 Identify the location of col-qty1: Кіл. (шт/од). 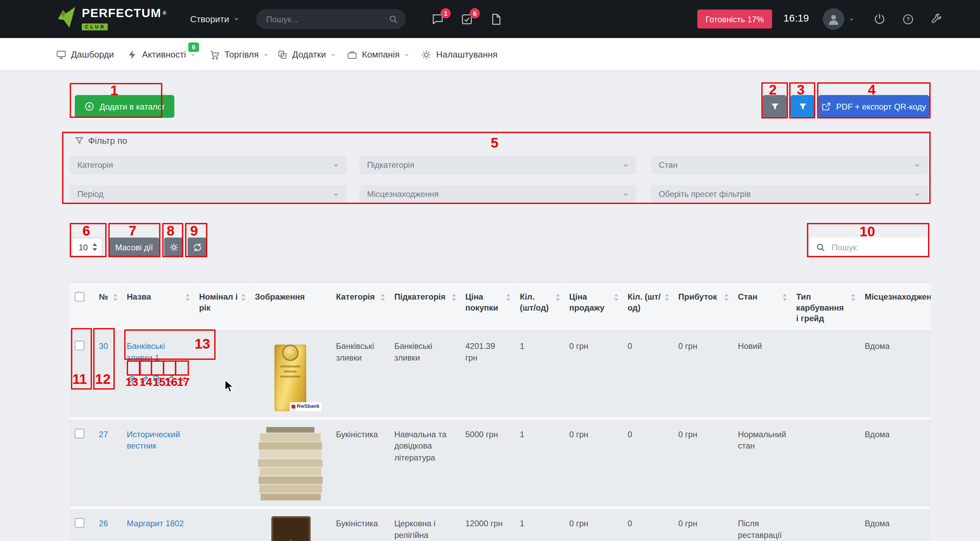
(538, 306).